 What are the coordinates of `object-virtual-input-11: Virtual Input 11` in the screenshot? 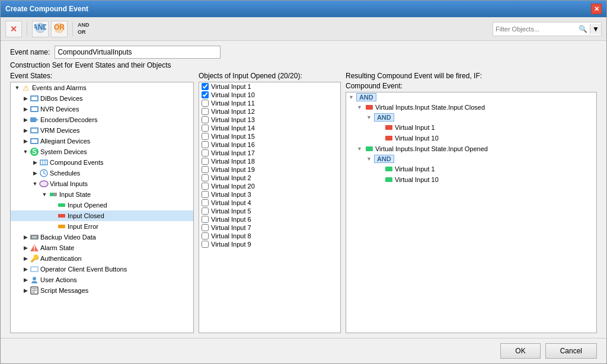 It's located at (270, 103).